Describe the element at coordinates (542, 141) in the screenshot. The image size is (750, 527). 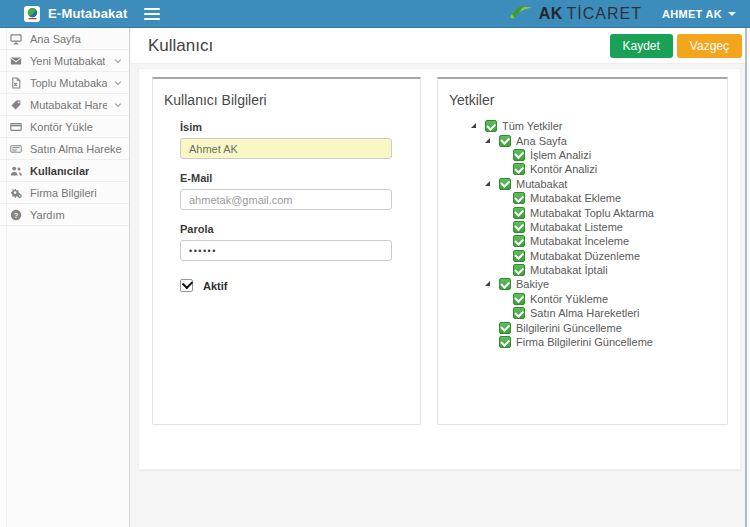
I see `tree-node-label: Ana Sayfa` at that location.